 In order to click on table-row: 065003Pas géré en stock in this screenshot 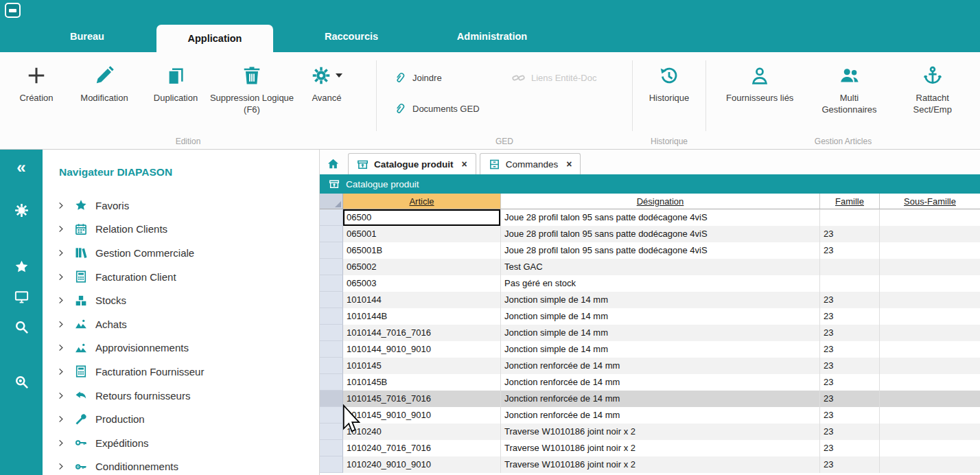, I will do `click(650, 283)`.